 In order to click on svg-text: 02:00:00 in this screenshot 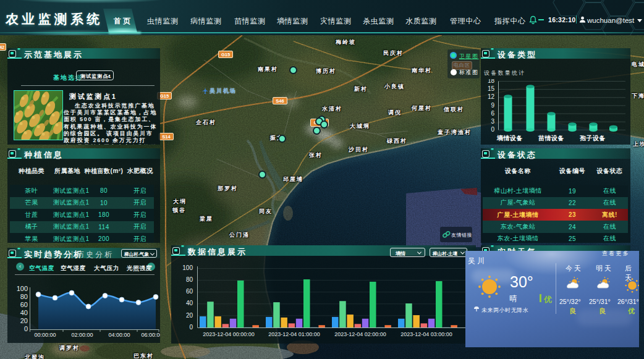, I will do `click(82, 335)`.